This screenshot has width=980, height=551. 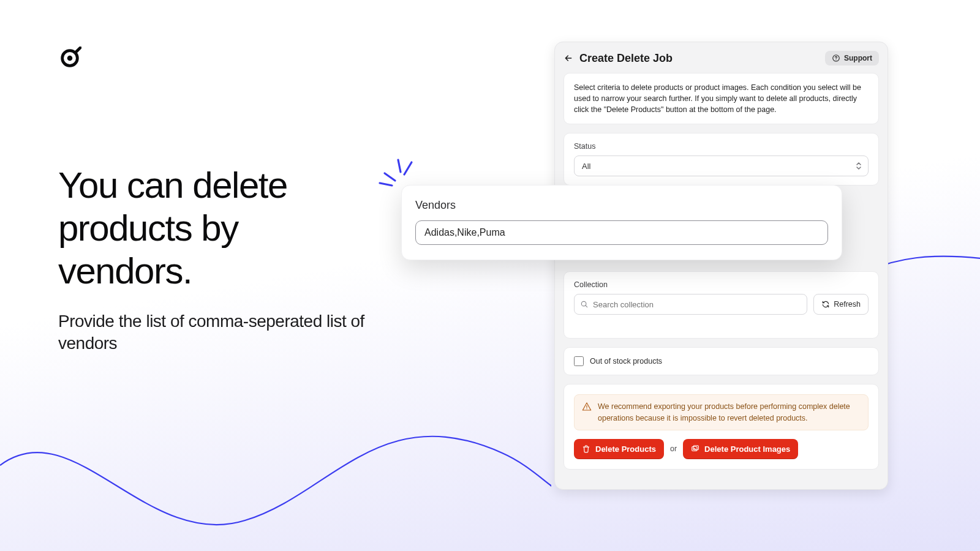 I want to click on status-select-value: All, so click(x=586, y=167).